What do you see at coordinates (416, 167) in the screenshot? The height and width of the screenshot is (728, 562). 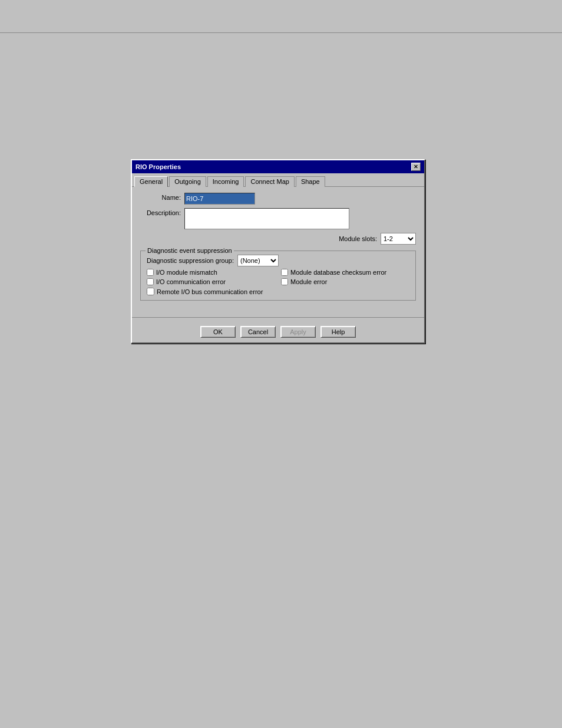 I see `close-button: ✕` at bounding box center [416, 167].